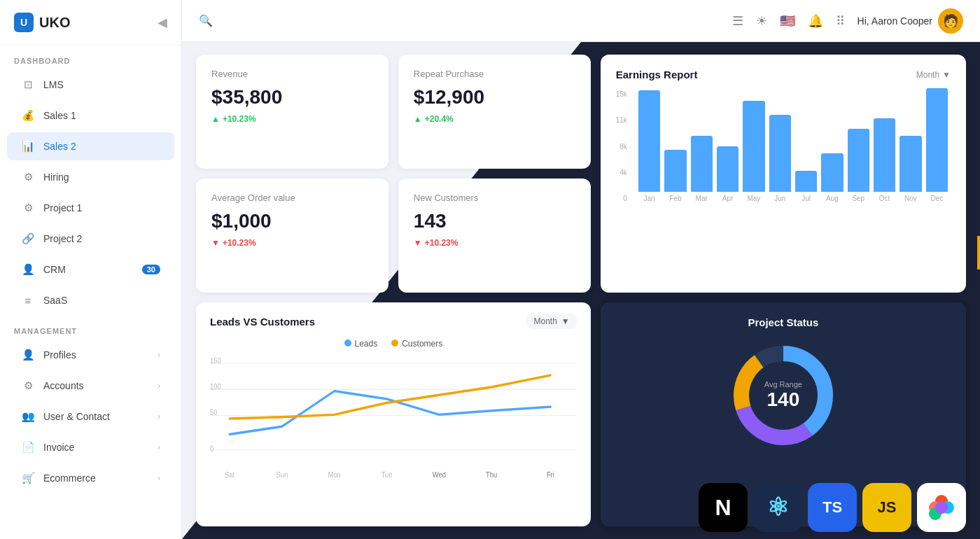 The height and width of the screenshot is (539, 980). What do you see at coordinates (91, 447) in the screenshot?
I see `sidebar-item-invoice: 📄 Invoice ›` at bounding box center [91, 447].